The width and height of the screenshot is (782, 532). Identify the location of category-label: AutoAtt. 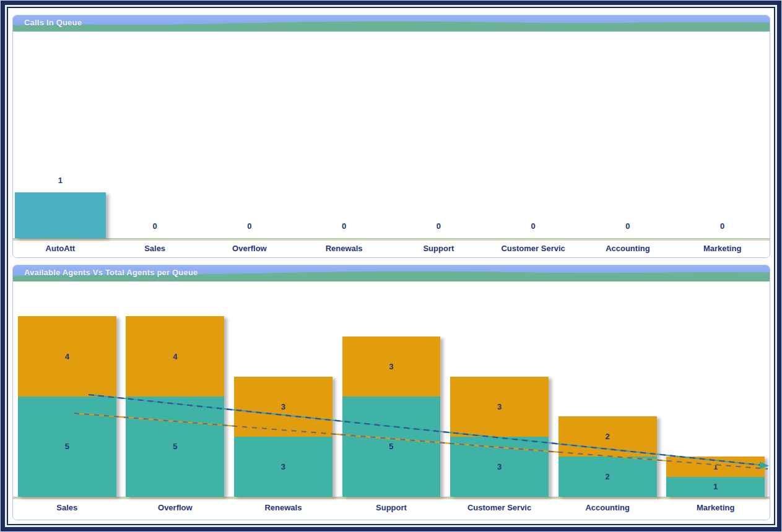
(61, 249).